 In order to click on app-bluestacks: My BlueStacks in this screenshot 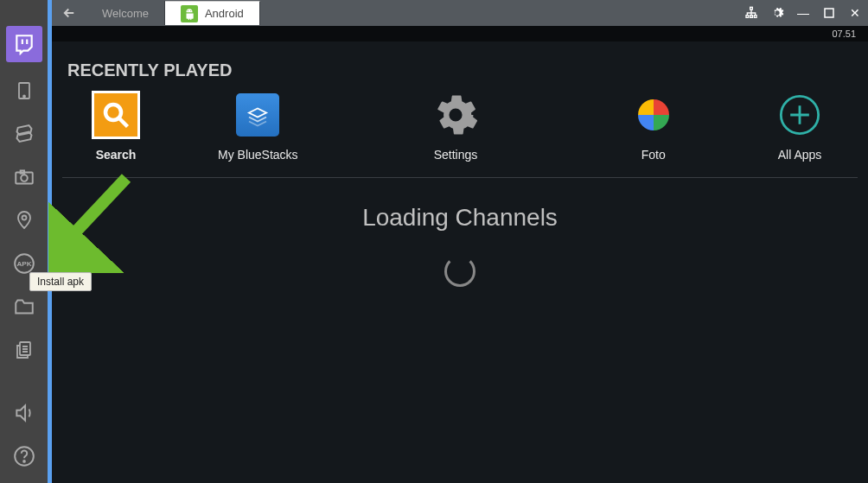, I will do `click(258, 126)`.